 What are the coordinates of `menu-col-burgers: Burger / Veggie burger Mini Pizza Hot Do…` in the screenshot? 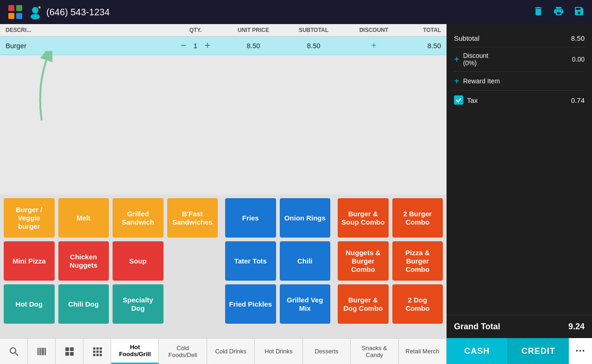 It's located at (29, 266).